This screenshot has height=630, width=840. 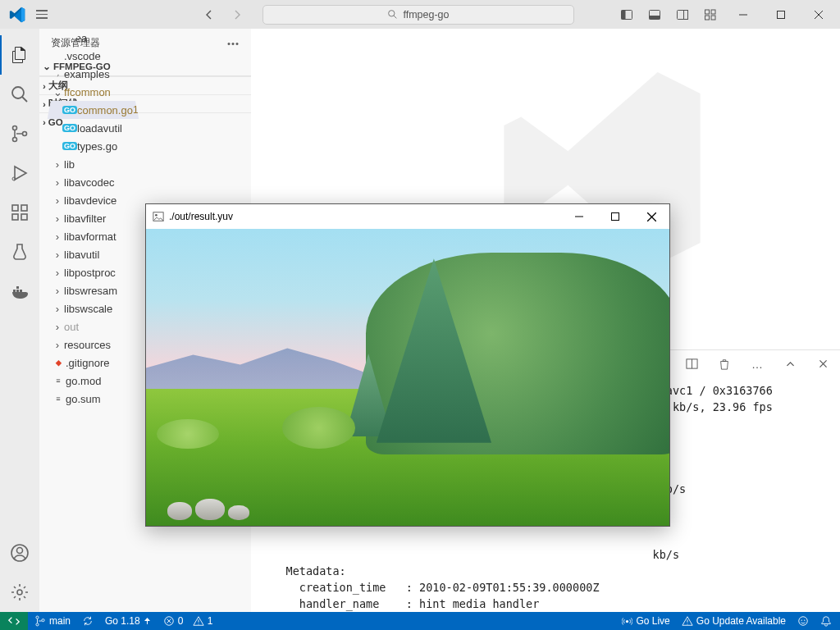 I want to click on imgwin-minimize-button, so click(x=579, y=217).